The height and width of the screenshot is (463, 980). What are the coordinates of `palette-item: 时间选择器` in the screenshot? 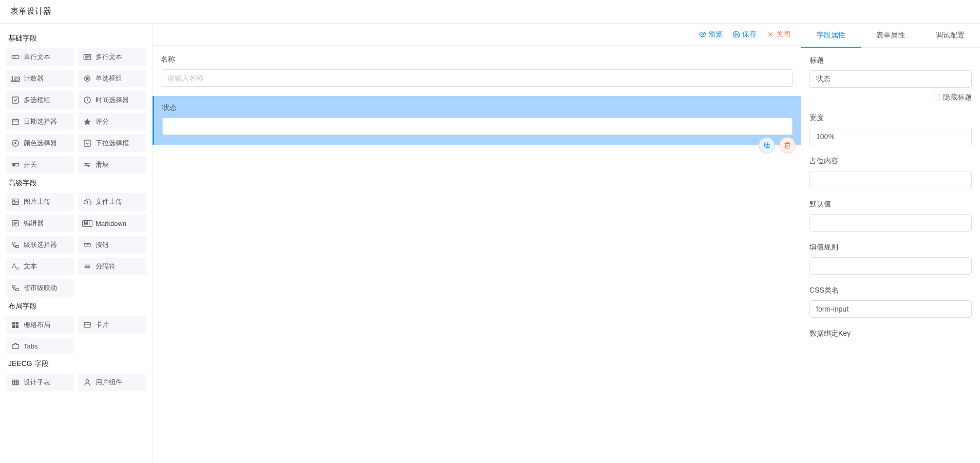 It's located at (112, 100).